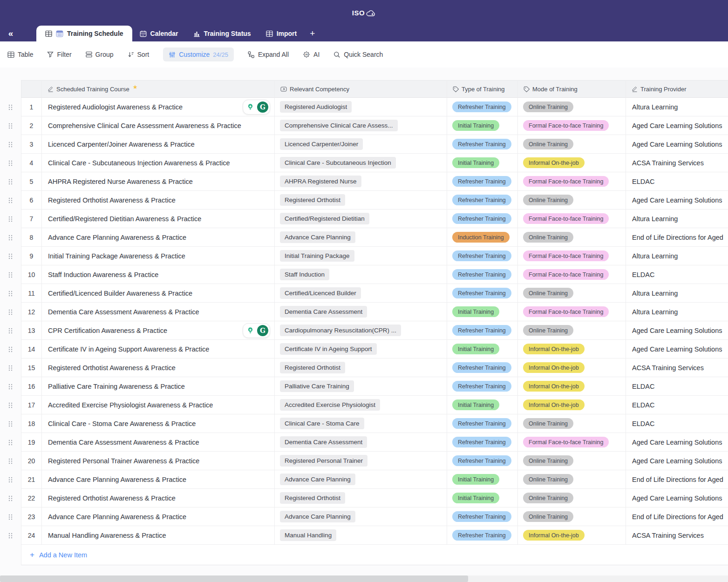 The height and width of the screenshot is (582, 728). Describe the element at coordinates (361, 89) in the screenshot. I see `column-header-competency: Relevant Competency` at that location.